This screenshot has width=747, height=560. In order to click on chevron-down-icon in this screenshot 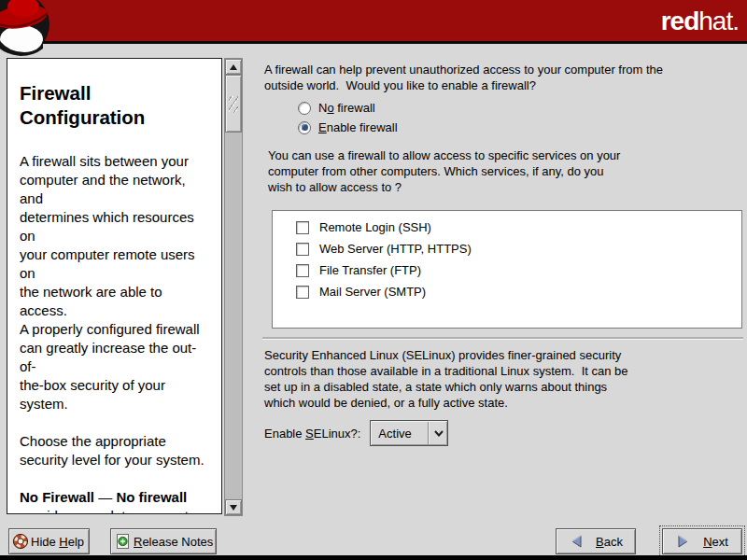, I will do `click(439, 433)`.